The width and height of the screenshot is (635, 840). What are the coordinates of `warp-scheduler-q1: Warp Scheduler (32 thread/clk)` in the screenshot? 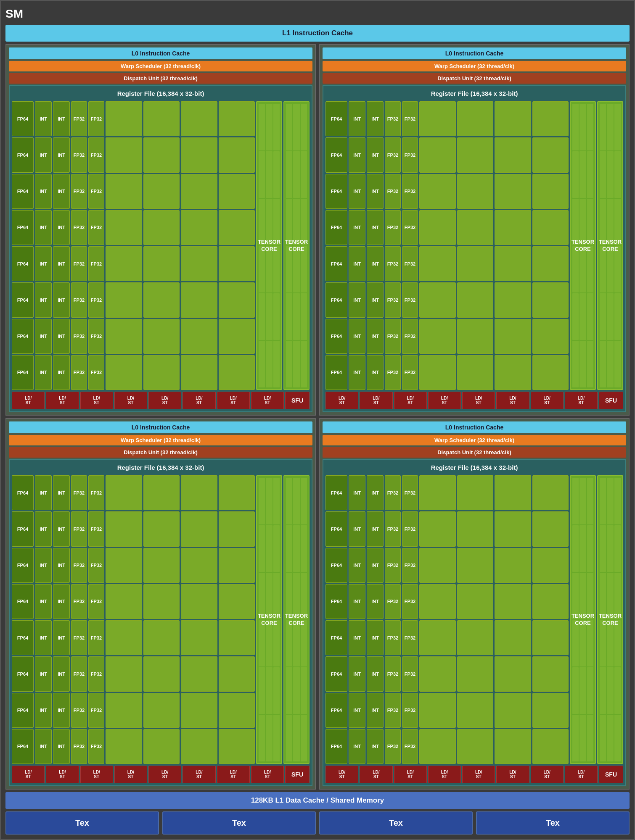 It's located at (161, 66).